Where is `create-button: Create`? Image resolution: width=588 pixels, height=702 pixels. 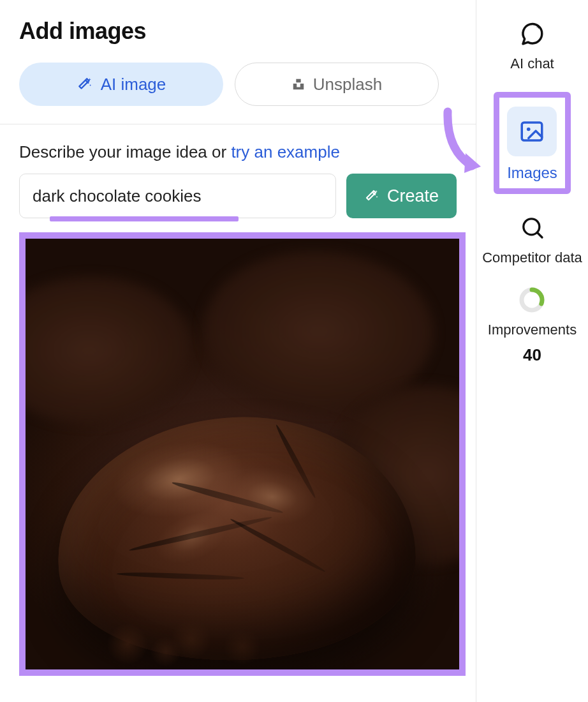 create-button: Create is located at coordinates (402, 196).